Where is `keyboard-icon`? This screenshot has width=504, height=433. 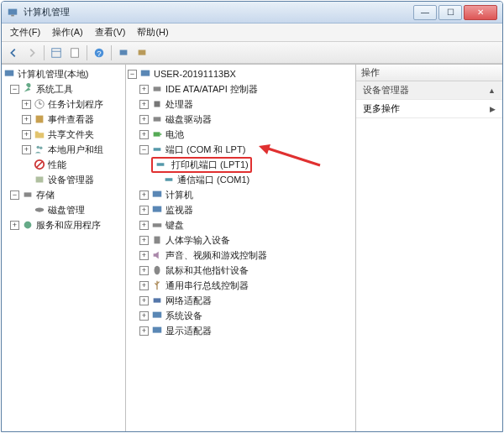 keyboard-icon is located at coordinates (157, 225).